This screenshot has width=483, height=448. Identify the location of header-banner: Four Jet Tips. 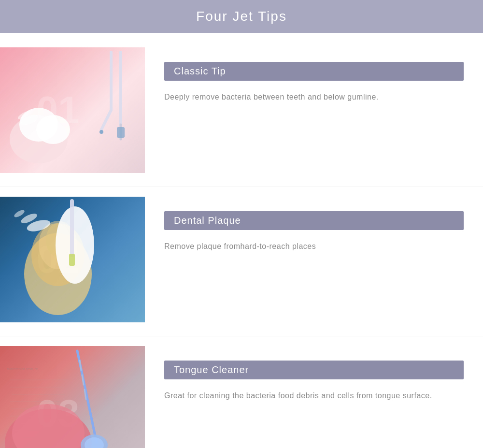
(242, 16).